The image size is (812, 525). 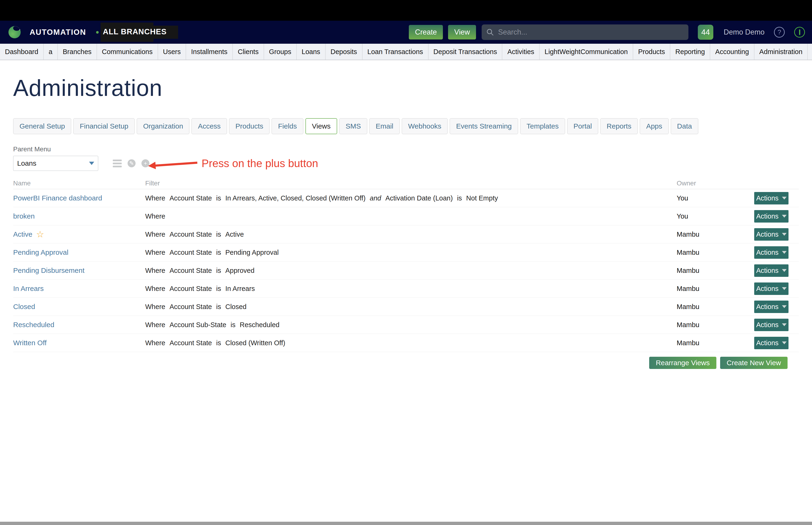 I want to click on module-nav-item: Products, so click(x=652, y=52).